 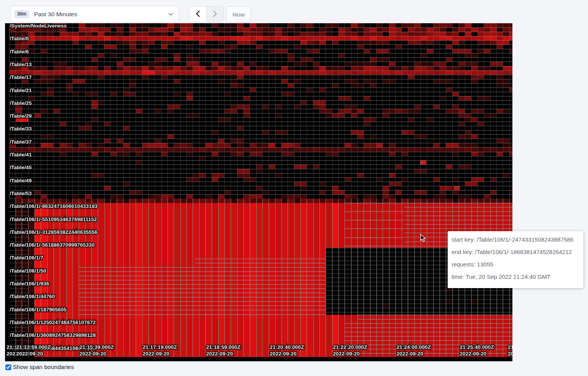 I want to click on range-label: Past 30 Minutes, so click(x=56, y=14).